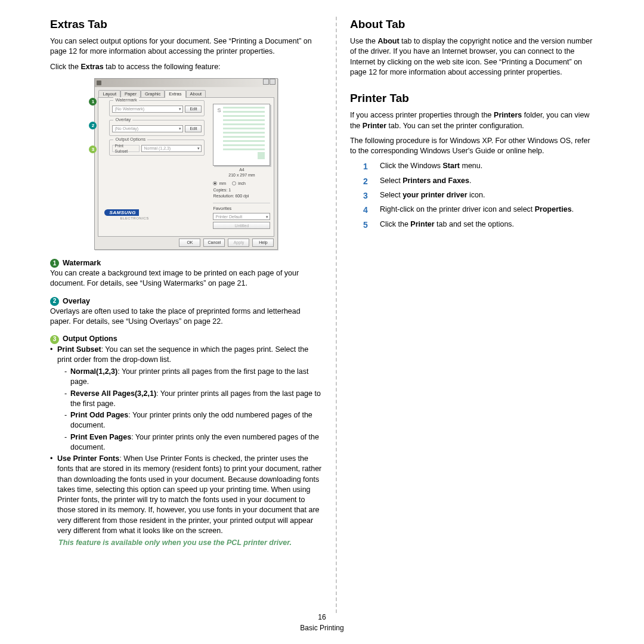 Image resolution: width=644 pixels, height=644 pixels. I want to click on paper-size-label: A4210 x 297 mm, so click(242, 173).